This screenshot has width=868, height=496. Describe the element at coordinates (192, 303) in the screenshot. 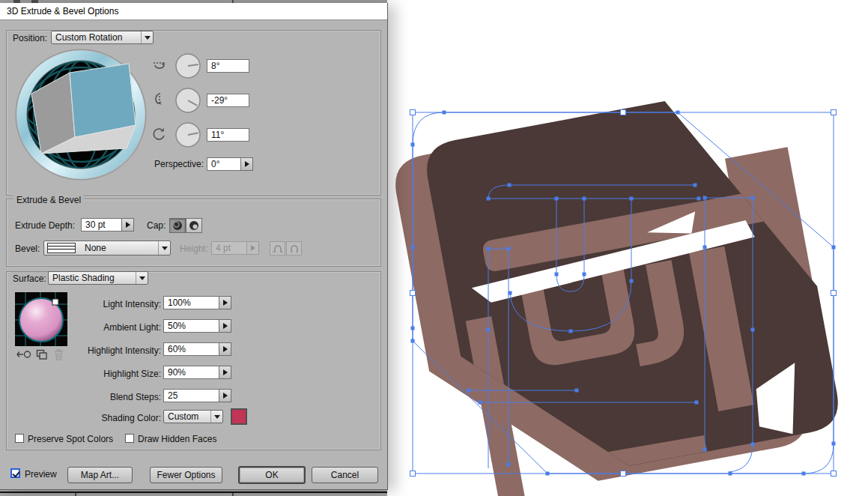

I see `light-intensity-field: 100%` at that location.